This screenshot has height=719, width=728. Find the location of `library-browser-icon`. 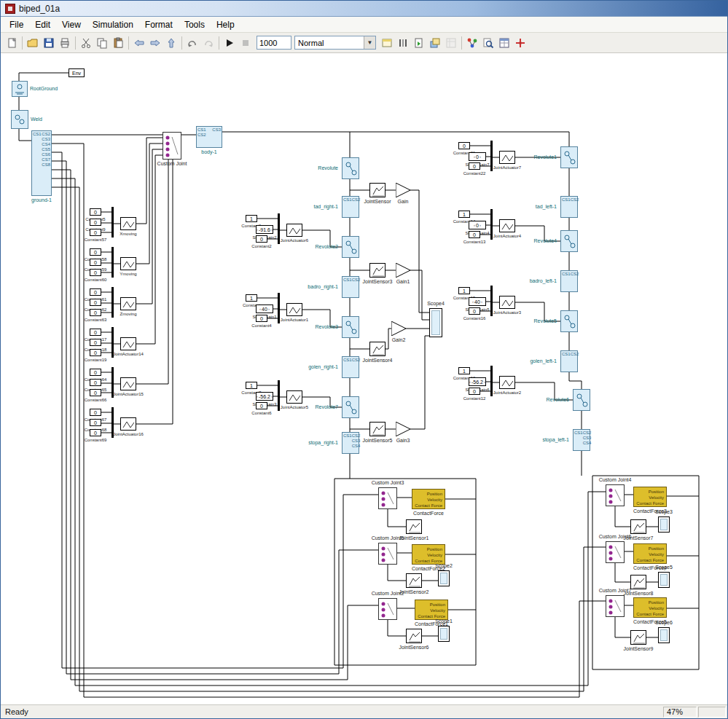

library-browser-icon is located at coordinates (435, 43).